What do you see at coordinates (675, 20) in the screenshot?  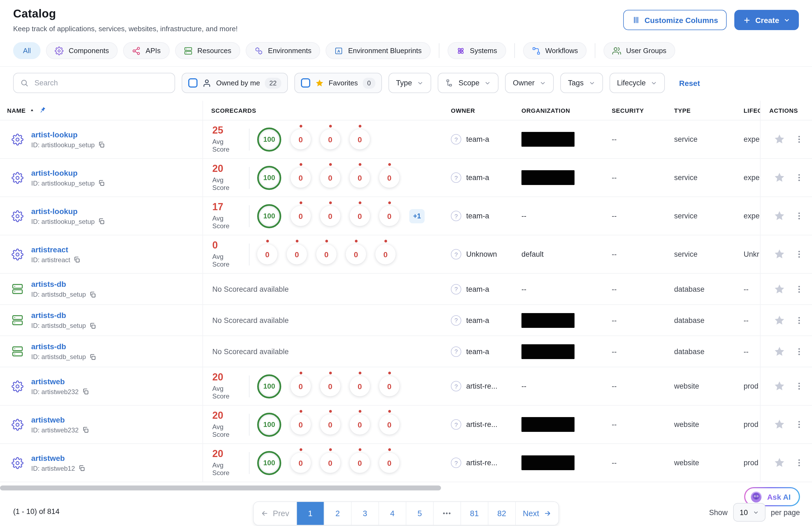 I see `customize-columns-button: Customize Columns` at bounding box center [675, 20].